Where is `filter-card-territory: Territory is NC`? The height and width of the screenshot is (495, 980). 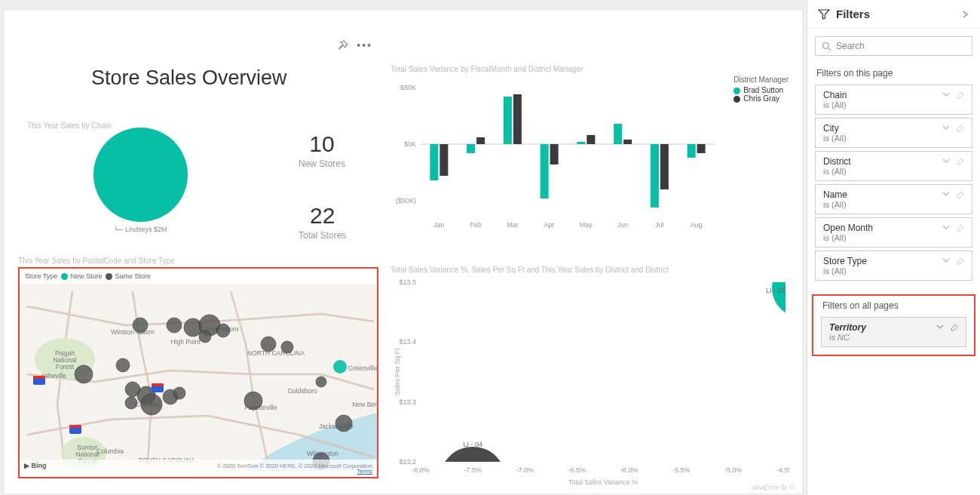 filter-card-territory: Territory is NC is located at coordinates (894, 332).